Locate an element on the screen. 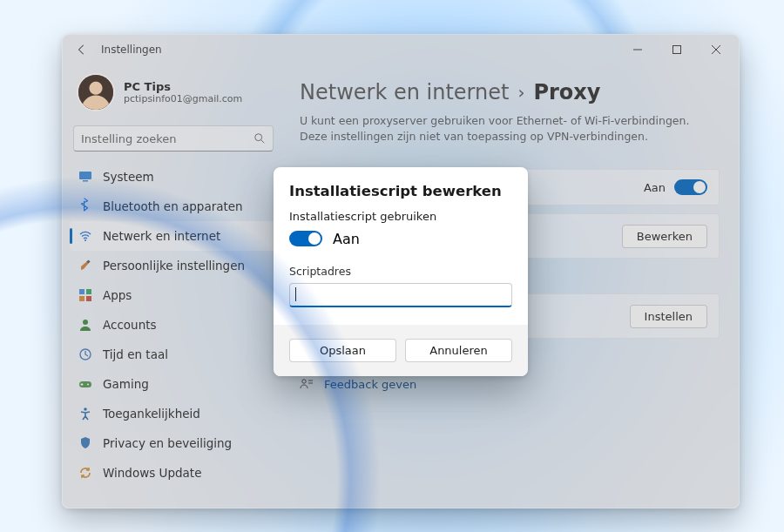 Image resolution: width=784 pixels, height=532 pixels. bluetooth-icon is located at coordinates (85, 206).